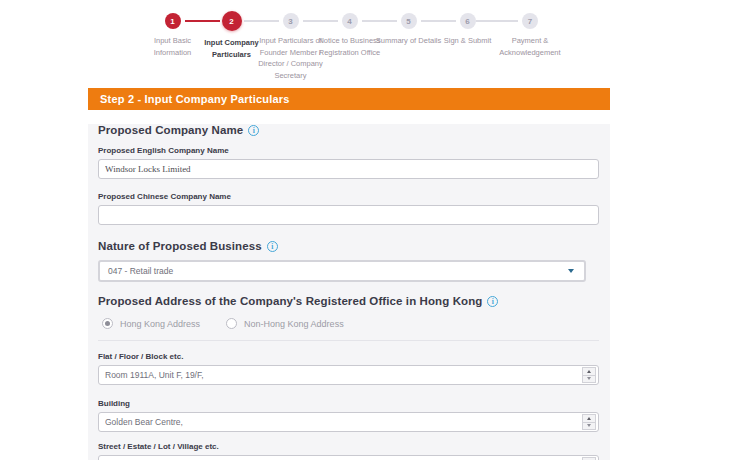  I want to click on step-number: 2, so click(231, 22).